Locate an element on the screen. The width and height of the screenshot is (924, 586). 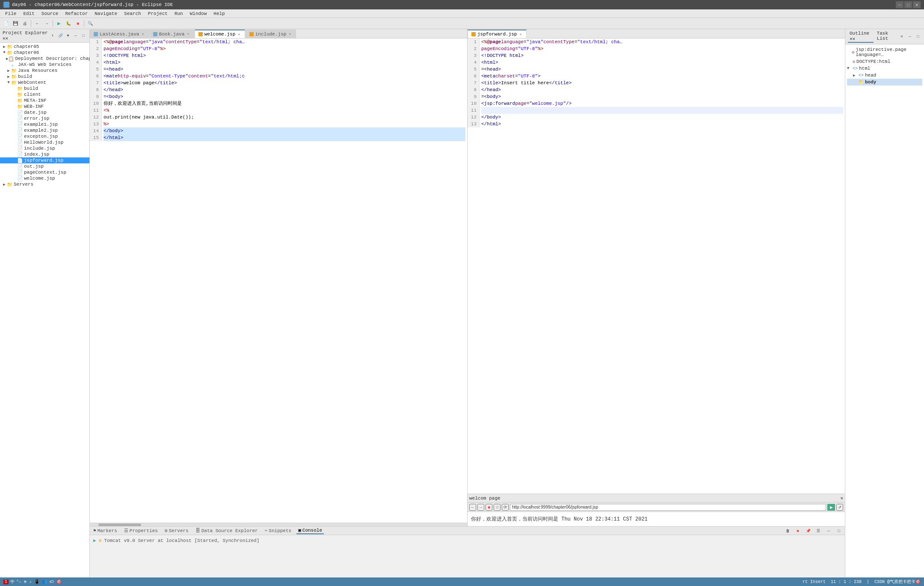
menu-source: Source is located at coordinates (50, 14).